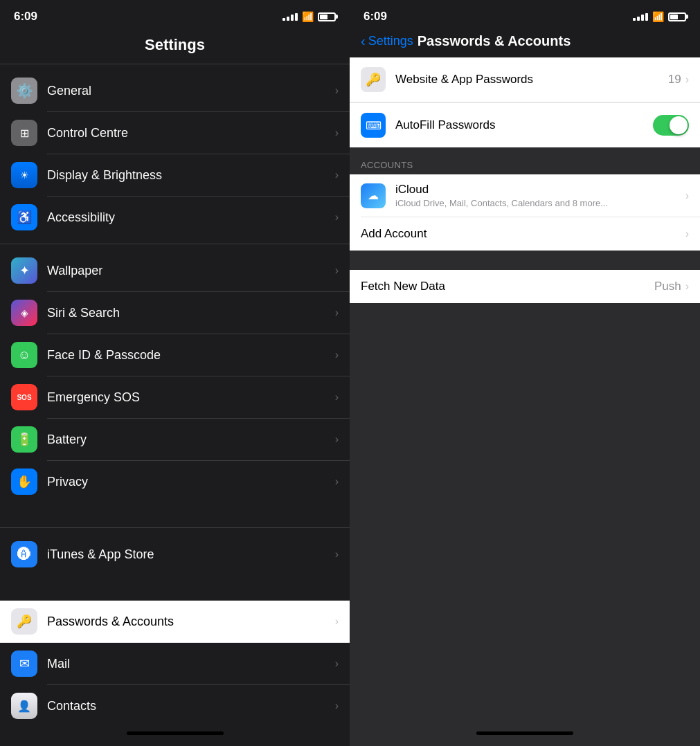 This screenshot has width=700, height=746. I want to click on sidebar-item-contacts: 👤 Contacts ›, so click(174, 704).